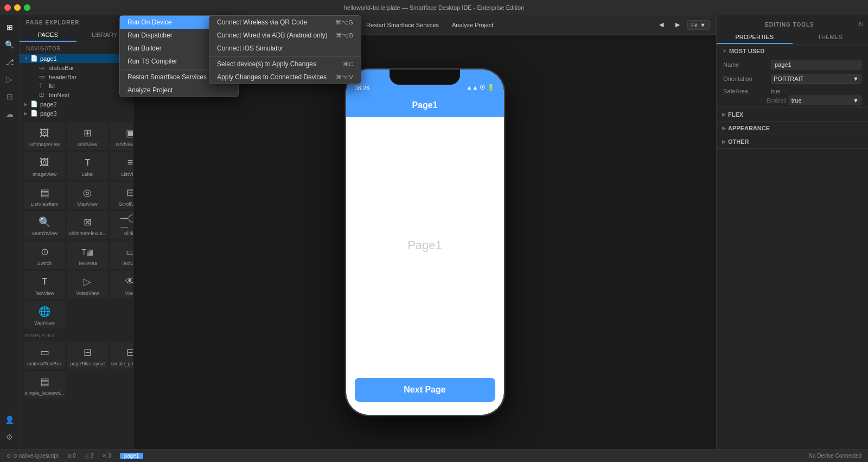 This screenshot has height=462, width=868. I want to click on lib-item-listview: ≡ ListView, so click(122, 166).